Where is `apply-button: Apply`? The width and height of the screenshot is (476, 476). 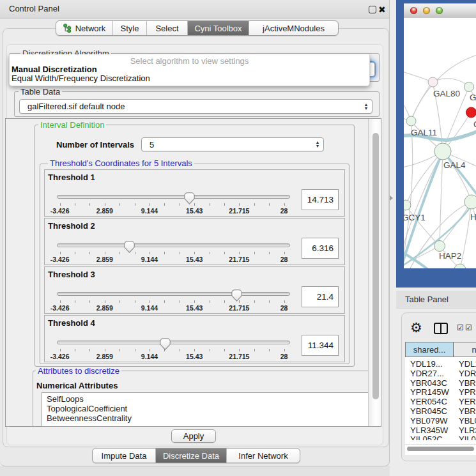 apply-button: Apply is located at coordinates (194, 436).